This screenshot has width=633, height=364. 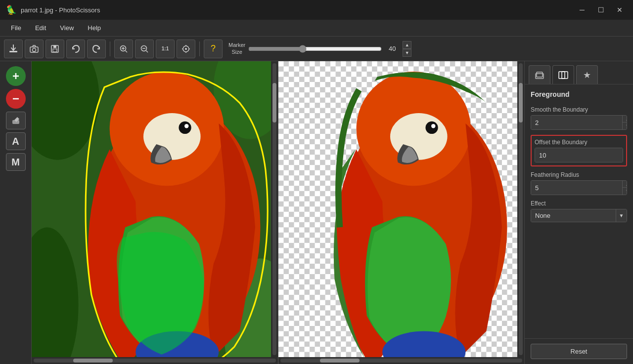 I want to click on left-scrollbar-h, so click(x=155, y=361).